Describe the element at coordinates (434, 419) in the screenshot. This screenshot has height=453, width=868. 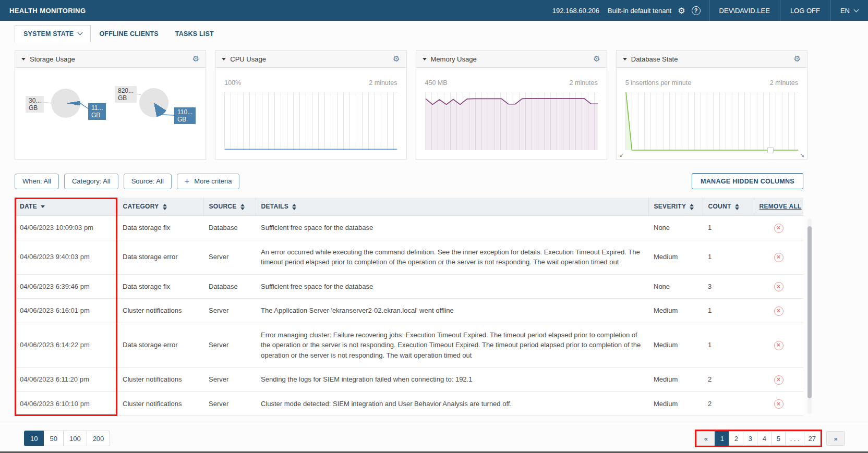
I see `table-bottom-strip` at that location.